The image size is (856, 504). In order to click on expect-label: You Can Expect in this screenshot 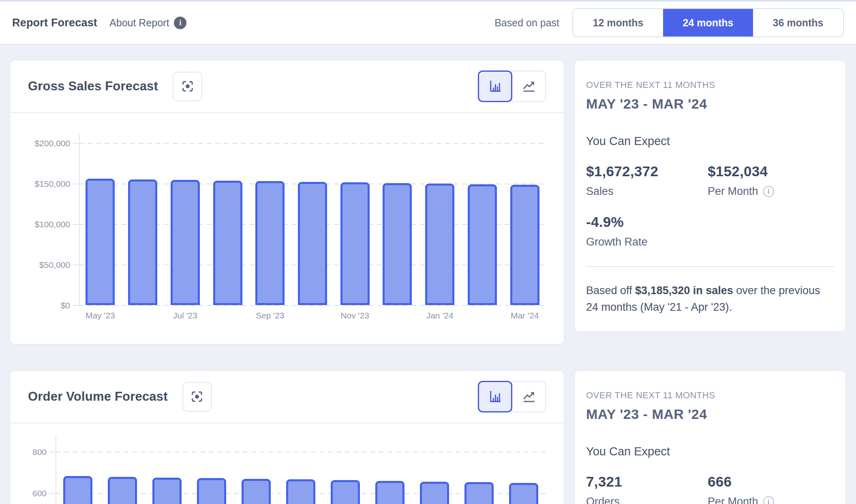, I will do `click(710, 141)`.